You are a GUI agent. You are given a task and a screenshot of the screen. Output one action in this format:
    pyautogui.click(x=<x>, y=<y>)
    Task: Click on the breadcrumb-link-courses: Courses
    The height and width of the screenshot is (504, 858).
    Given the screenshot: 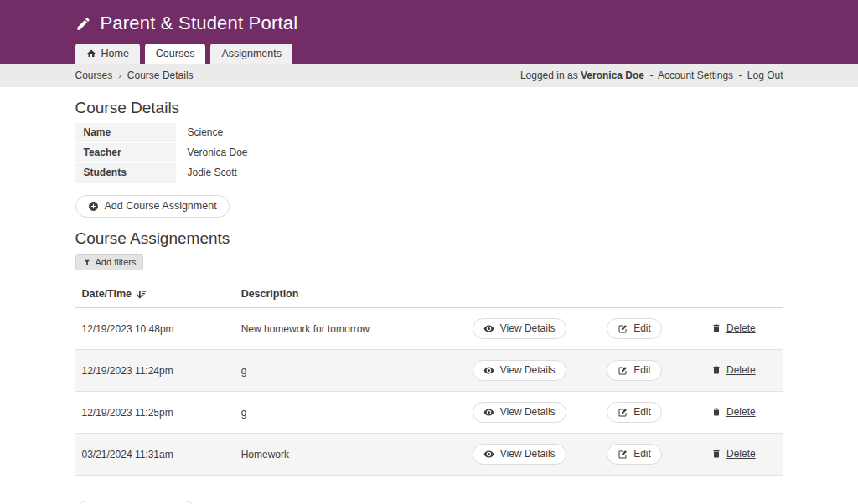 What is the action you would take?
    pyautogui.click(x=94, y=75)
    